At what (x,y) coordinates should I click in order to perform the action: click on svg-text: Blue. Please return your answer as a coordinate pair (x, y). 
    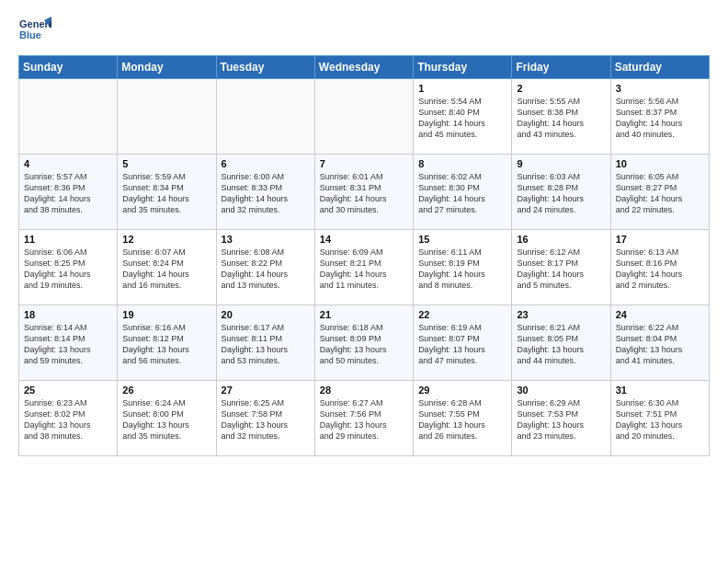
    Looking at the image, I should click on (30, 35).